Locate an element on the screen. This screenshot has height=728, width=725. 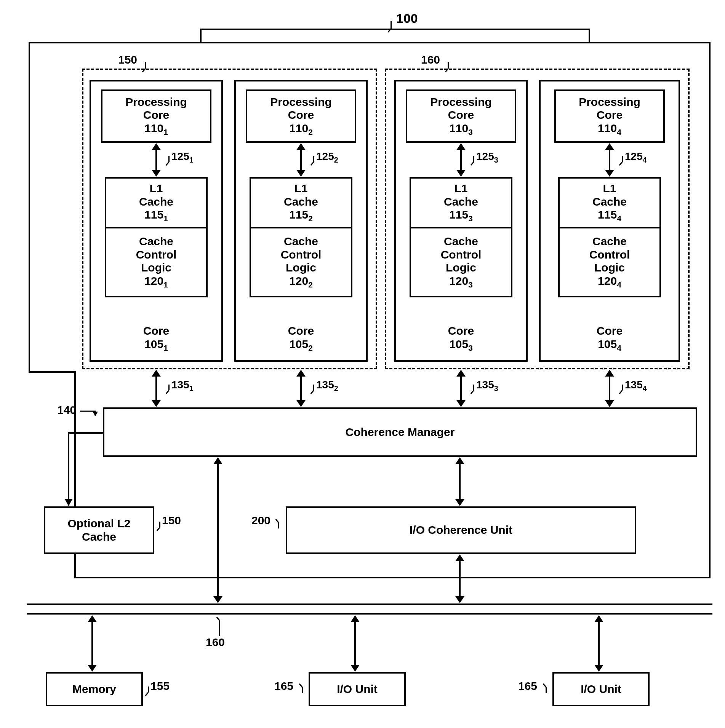
io-unit-2: I/O Unit is located at coordinates (601, 689).